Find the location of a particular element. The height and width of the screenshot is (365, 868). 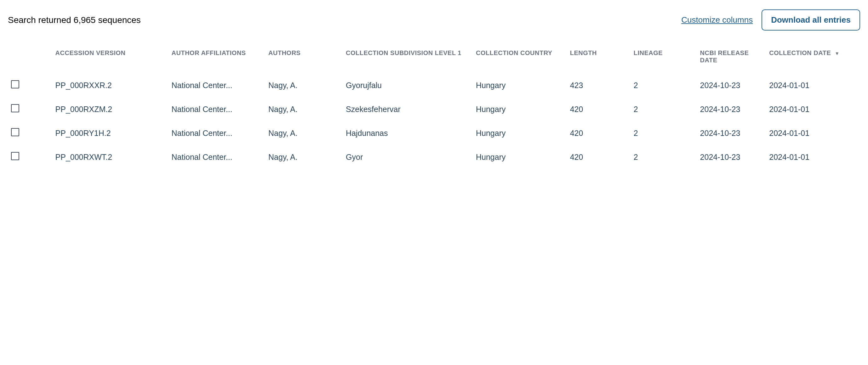

column-header-authors: AUTHORS is located at coordinates (304, 60).